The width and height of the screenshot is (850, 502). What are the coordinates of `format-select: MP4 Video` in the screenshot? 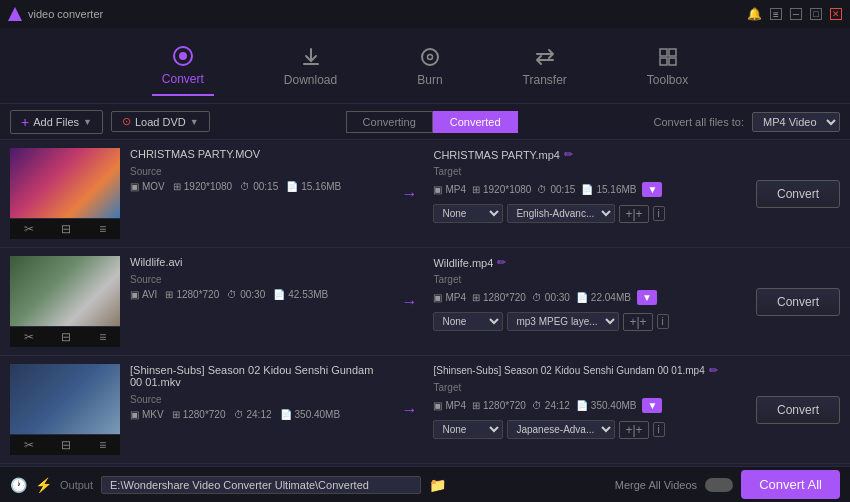 It's located at (796, 122).